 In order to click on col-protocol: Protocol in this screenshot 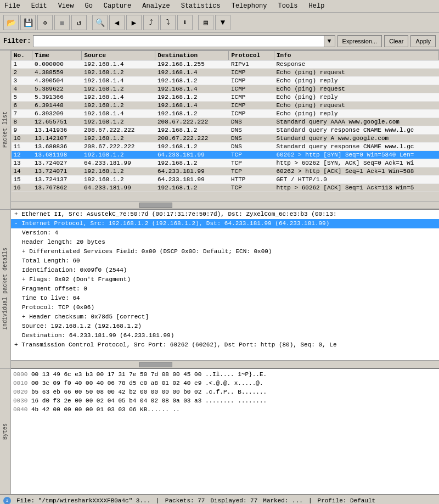, I will do `click(251, 56)`.